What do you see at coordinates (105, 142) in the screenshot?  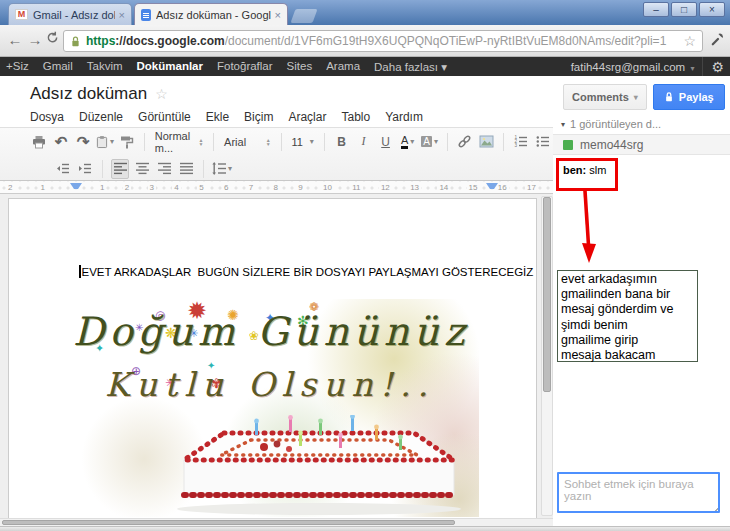 I see `web-clipboard-button: ▾` at bounding box center [105, 142].